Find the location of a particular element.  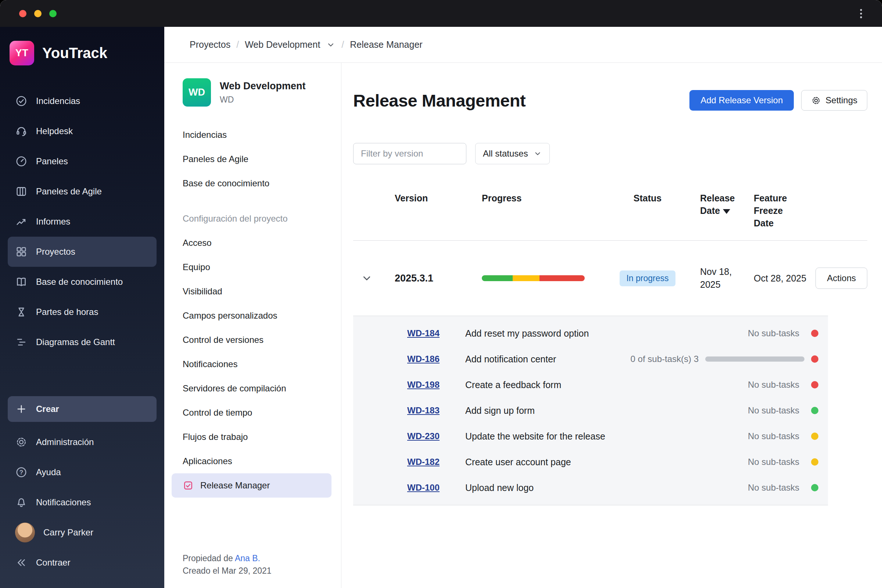

issue-title: Add reset my password option is located at coordinates (607, 334).